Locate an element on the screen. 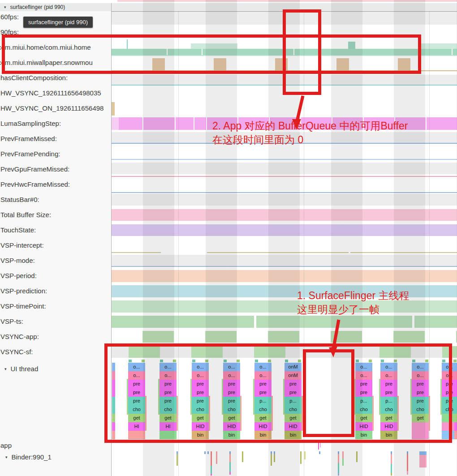 The height and width of the screenshot is (476, 457). panel-divider is located at coordinates (111, 240).